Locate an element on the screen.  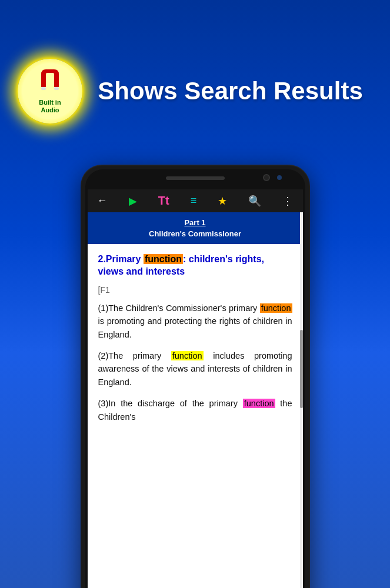
para3-highlight: function is located at coordinates (259, 403).